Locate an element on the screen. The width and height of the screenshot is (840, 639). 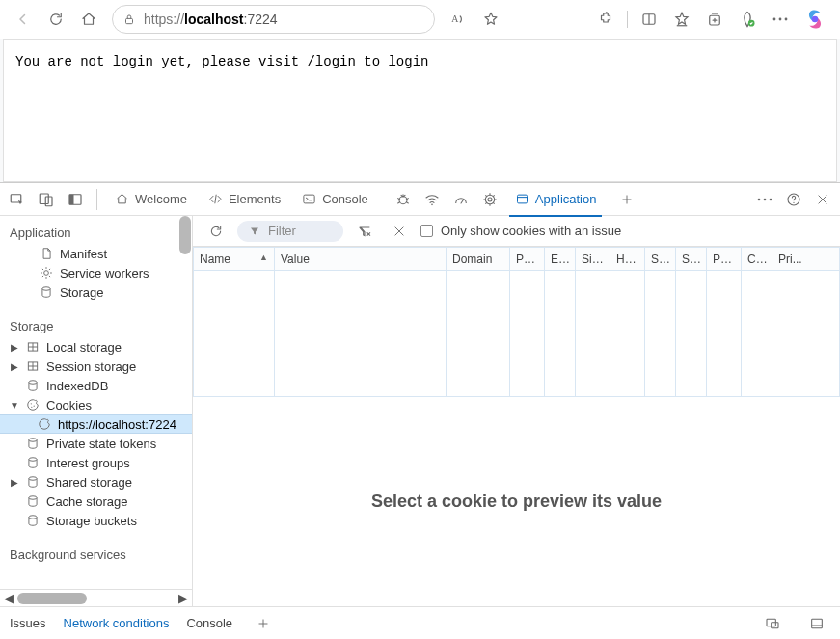
sidebar-item-cache-storage: Cache storage is located at coordinates (96, 501).